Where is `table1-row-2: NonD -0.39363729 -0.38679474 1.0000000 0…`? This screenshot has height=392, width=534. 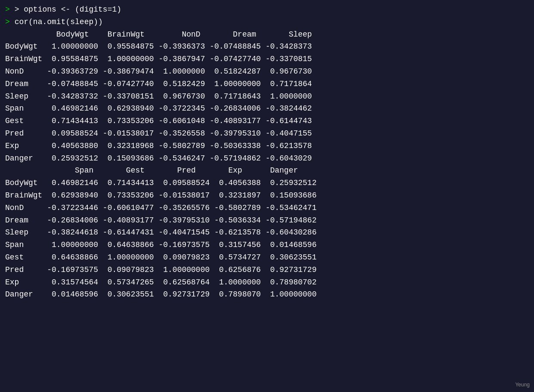
table1-row-2: NonD -0.39363729 -0.38679474 1.0000000 0… is located at coordinates (158, 71).